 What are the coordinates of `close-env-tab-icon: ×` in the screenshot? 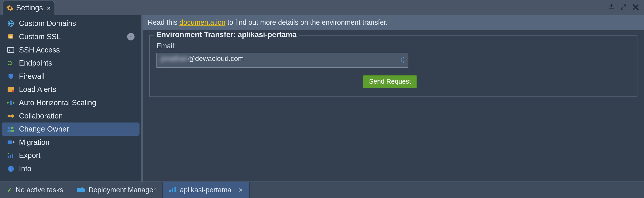 It's located at (241, 190).